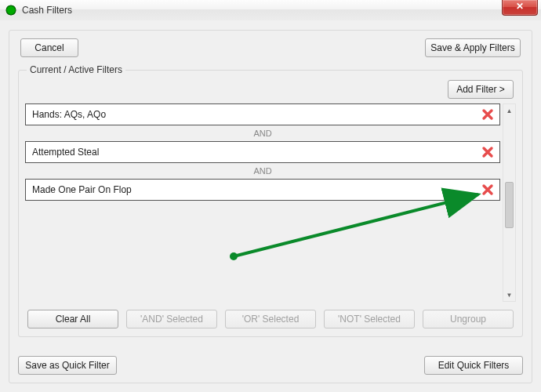 The height and width of the screenshot is (392, 541). What do you see at coordinates (520, 8) in the screenshot?
I see `window-close-button: ✕` at bounding box center [520, 8].